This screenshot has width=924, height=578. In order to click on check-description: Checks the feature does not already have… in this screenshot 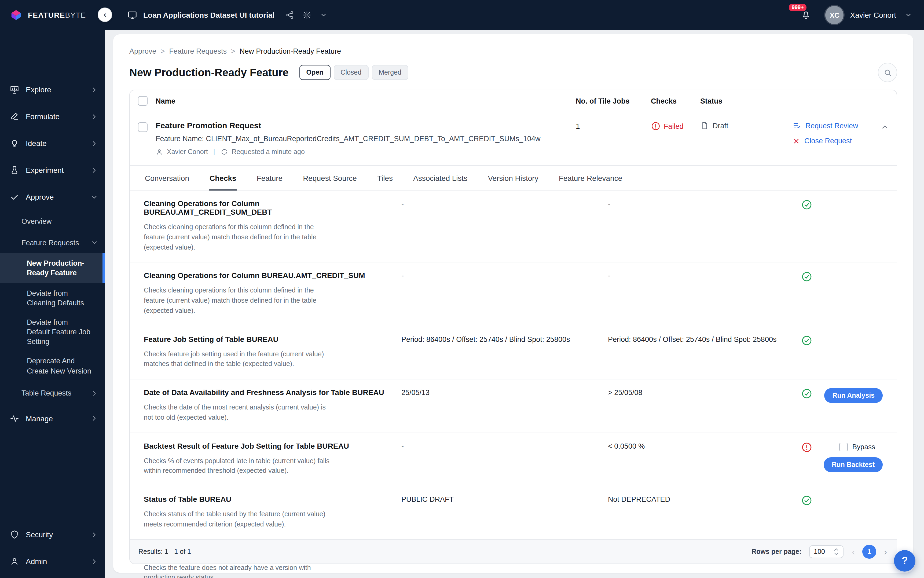, I will do `click(240, 570)`.